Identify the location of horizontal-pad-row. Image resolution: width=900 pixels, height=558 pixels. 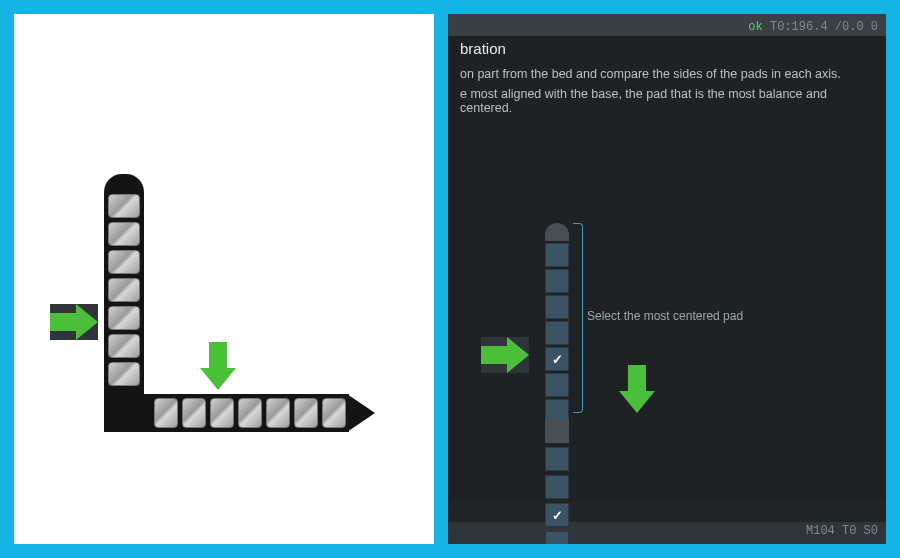
(557, 480).